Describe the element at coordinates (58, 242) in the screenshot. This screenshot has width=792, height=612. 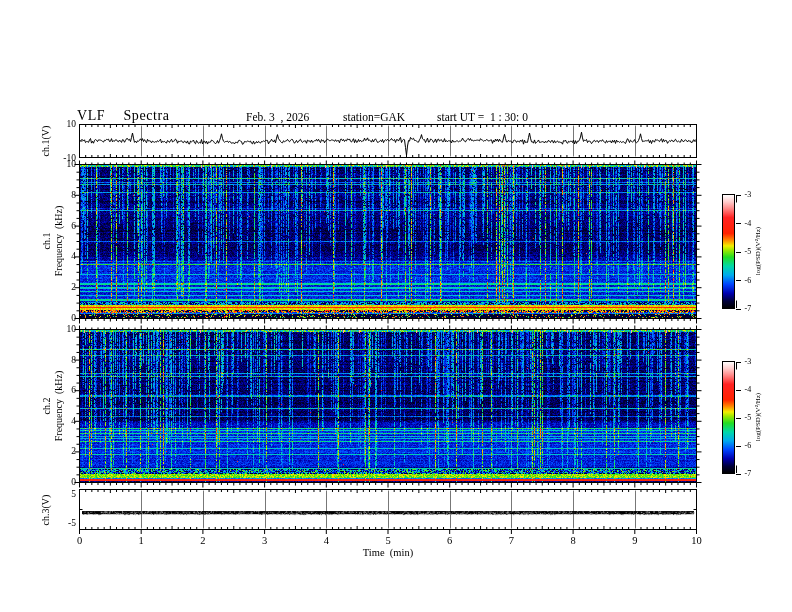
I see `ch1-axis-line2: Frequency (kHz)` at that location.